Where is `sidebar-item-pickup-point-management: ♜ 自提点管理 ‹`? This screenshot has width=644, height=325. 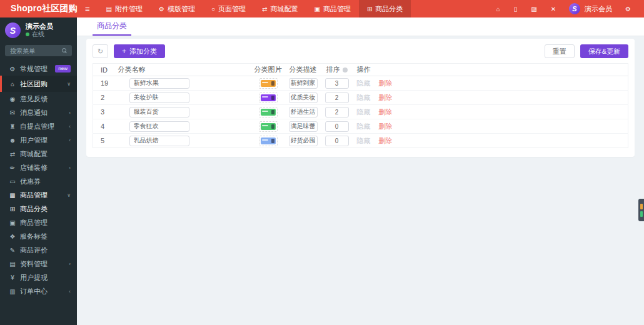
sidebar-item-pickup-point-management: ♜ 自提点管理 ‹ is located at coordinates (39, 126).